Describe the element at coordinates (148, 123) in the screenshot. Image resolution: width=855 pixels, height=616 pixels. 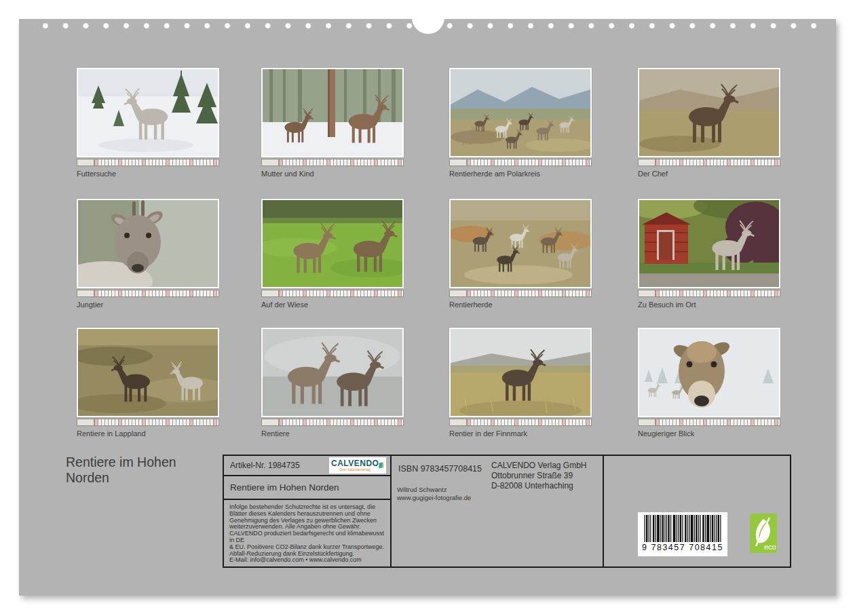
I see `thumbnail-futtersuche: Futtersuche` at that location.